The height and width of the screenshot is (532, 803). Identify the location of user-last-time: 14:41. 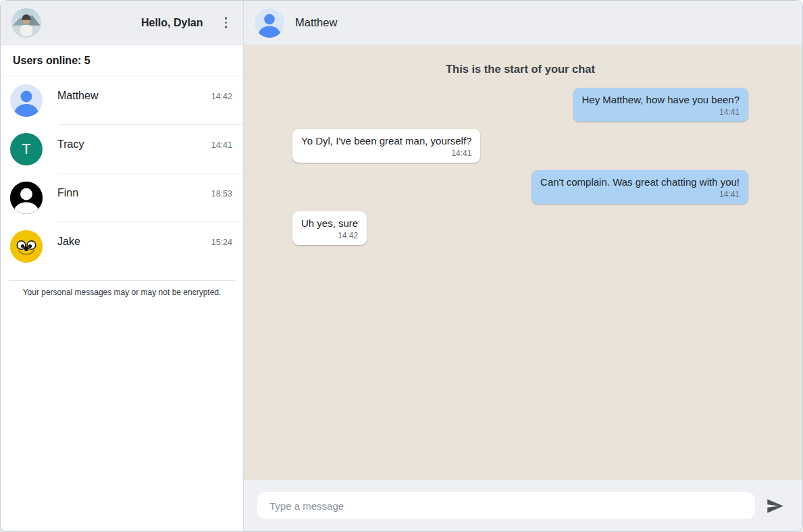
(222, 145).